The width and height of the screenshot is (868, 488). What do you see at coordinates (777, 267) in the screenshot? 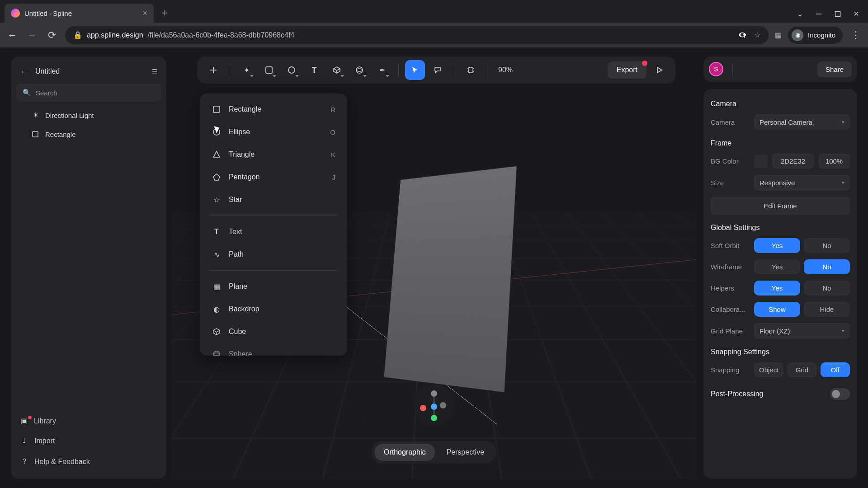
I see `wireframe-yes: Yes` at bounding box center [777, 267].